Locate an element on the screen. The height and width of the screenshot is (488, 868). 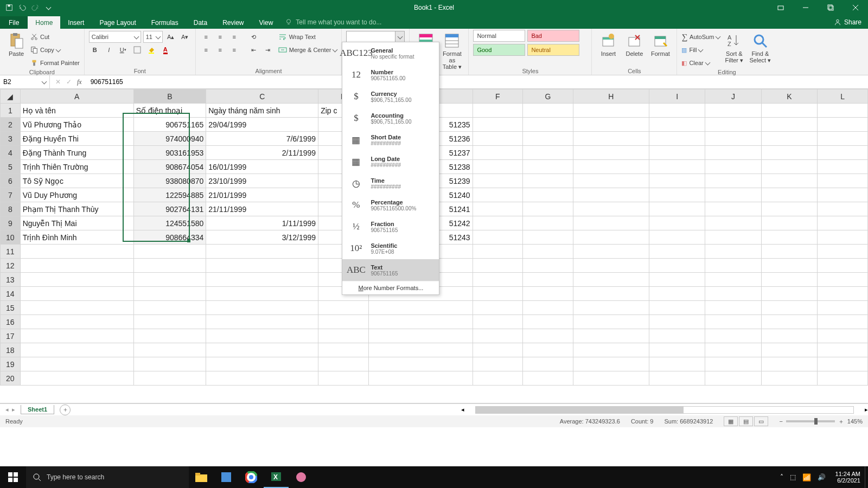
merge-button: Merge & Center is located at coordinates (308, 50).